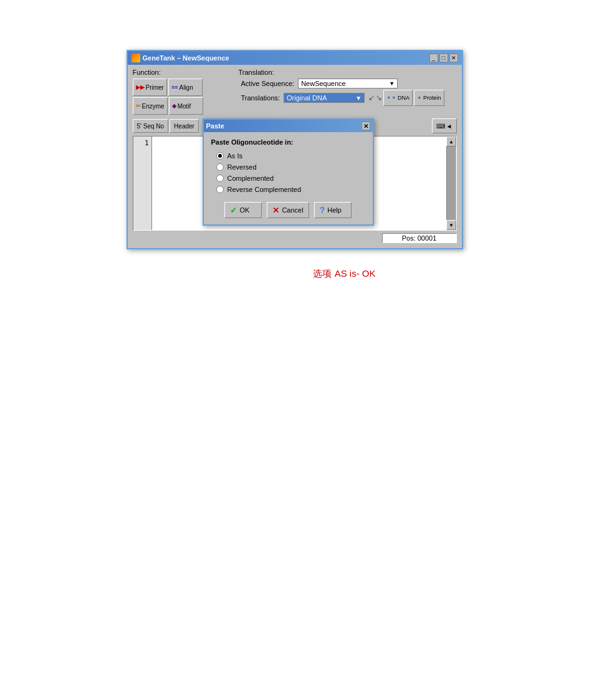  What do you see at coordinates (290, 189) in the screenshot?
I see `option-reverse-complemented: Reverse Complemented` at bounding box center [290, 189].